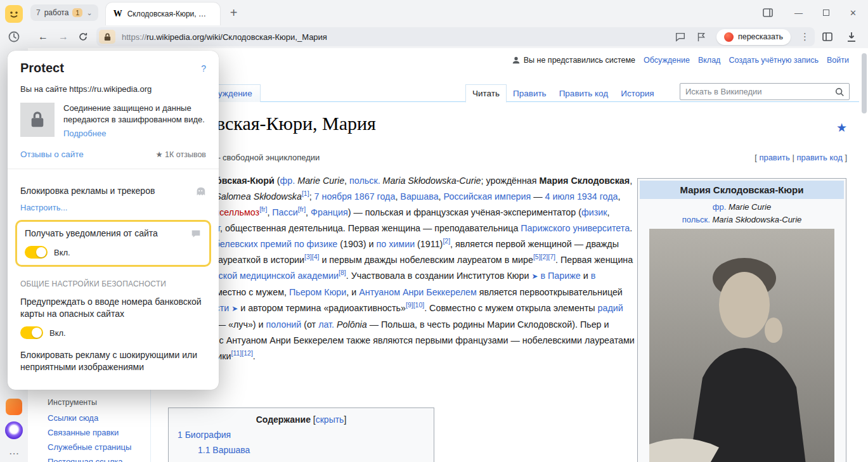  Describe the element at coordinates (827, 37) in the screenshot. I see `tabs-panel-icon` at that location.